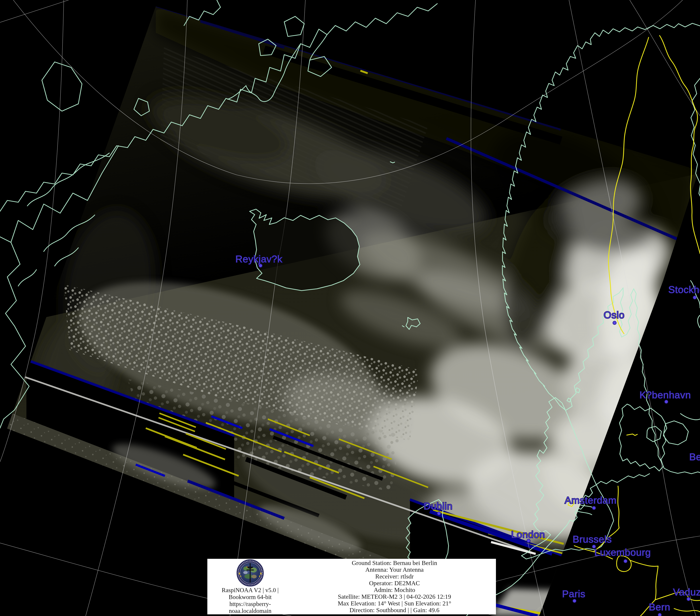 This screenshot has height=616, width=700. What do you see at coordinates (250, 587) in the screenshot?
I see `info-box-left-column: RaspiNOAA V2 | v5.0 |Bookworm 64-bithttp…` at bounding box center [250, 587].